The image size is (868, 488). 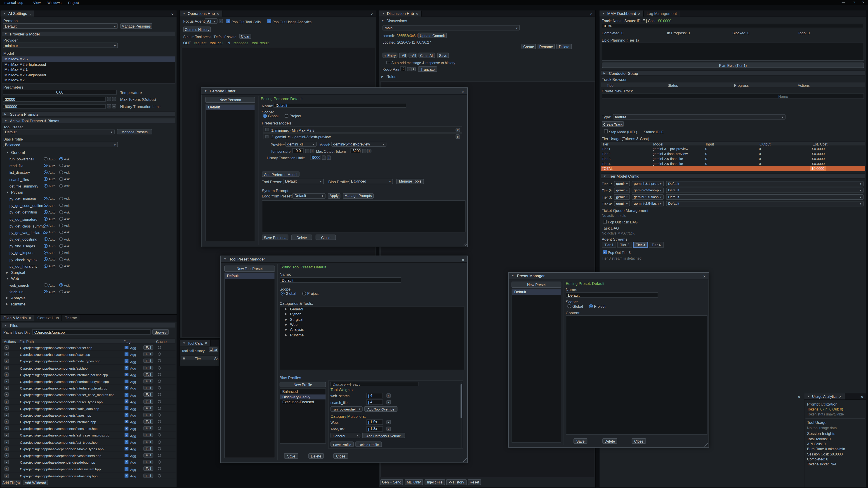 I want to click on bias-profile-item: Execution-Focused, so click(x=303, y=402).